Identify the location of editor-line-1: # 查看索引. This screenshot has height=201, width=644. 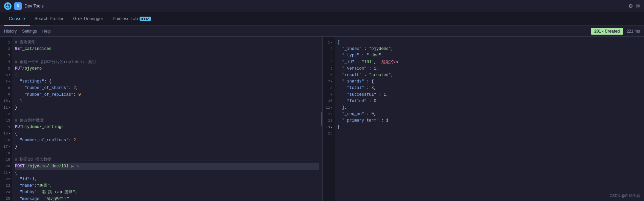
(167, 43).